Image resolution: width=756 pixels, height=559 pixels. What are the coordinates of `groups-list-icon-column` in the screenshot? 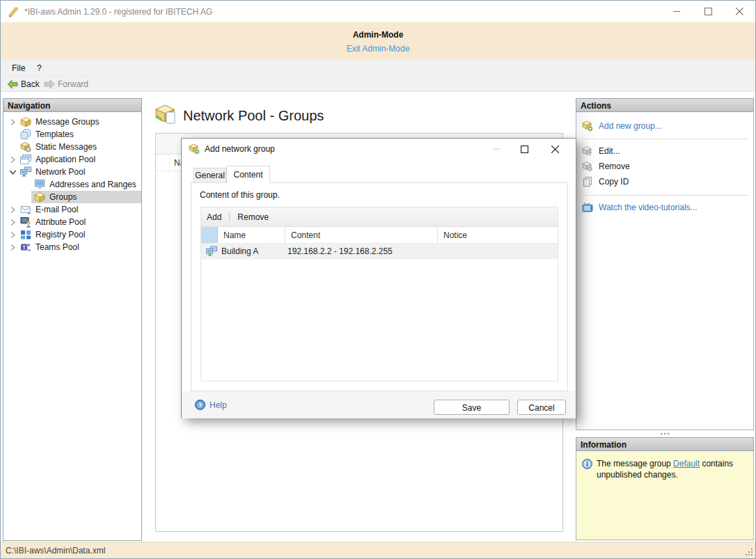 It's located at (163, 163).